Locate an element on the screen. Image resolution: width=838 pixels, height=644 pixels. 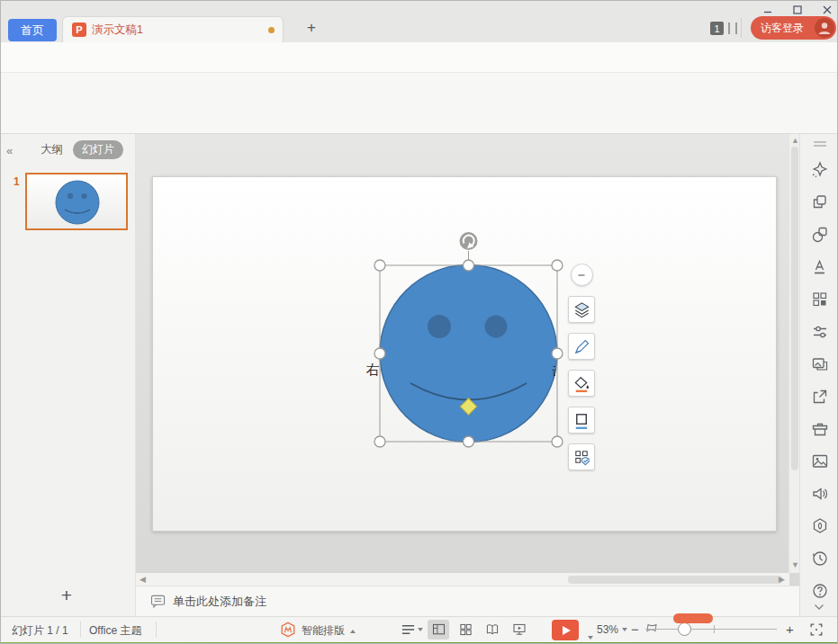
duplicate-shape-icon is located at coordinates (820, 202).